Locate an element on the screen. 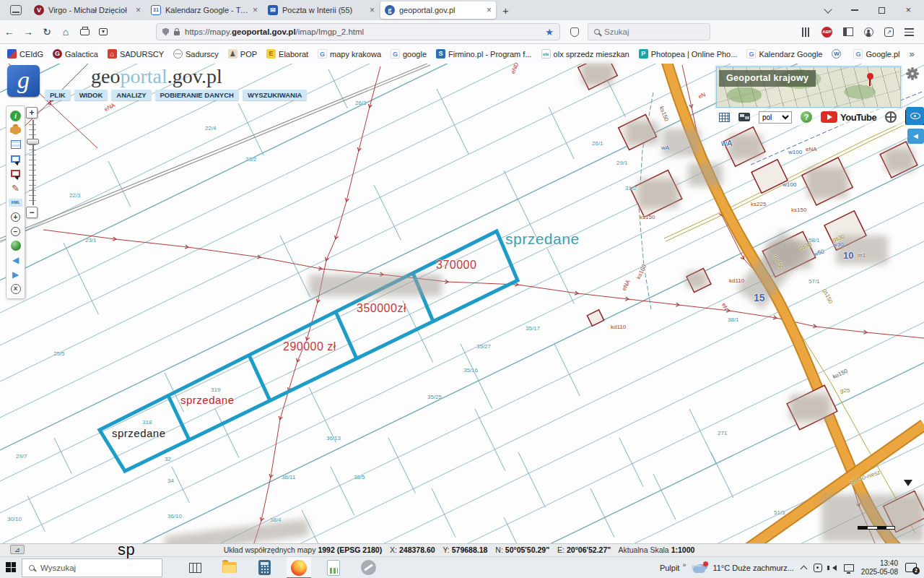  paint-taskbar-button is located at coordinates (368, 568).